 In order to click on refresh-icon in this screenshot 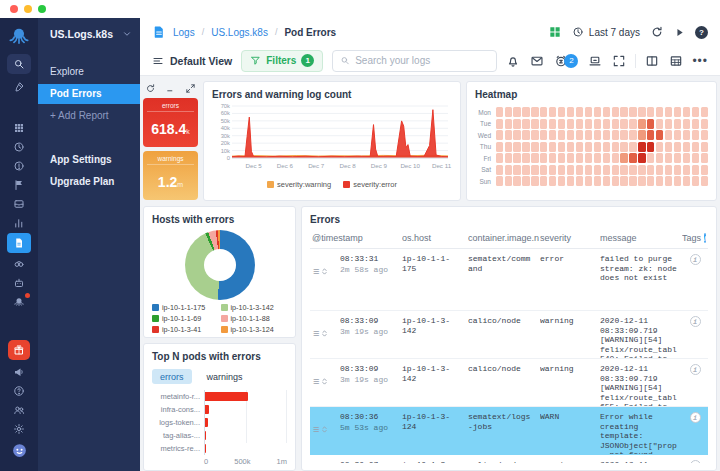, I will do `click(657, 32)`.